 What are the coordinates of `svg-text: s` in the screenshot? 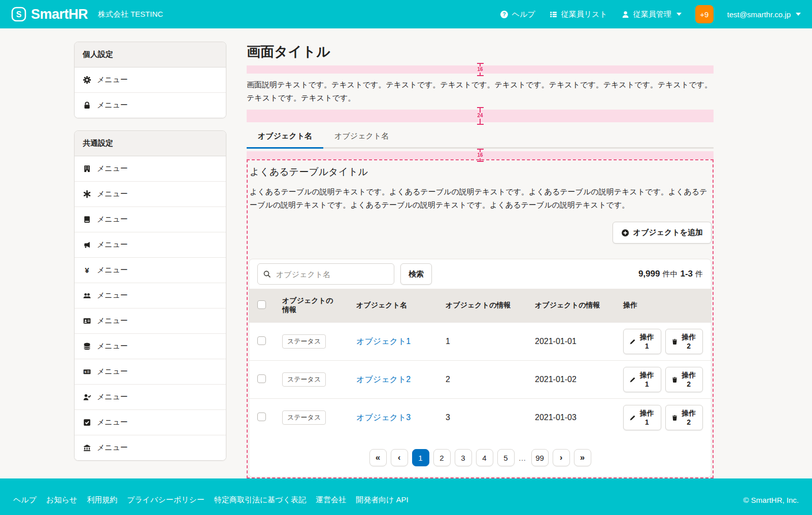 It's located at (85, 371).